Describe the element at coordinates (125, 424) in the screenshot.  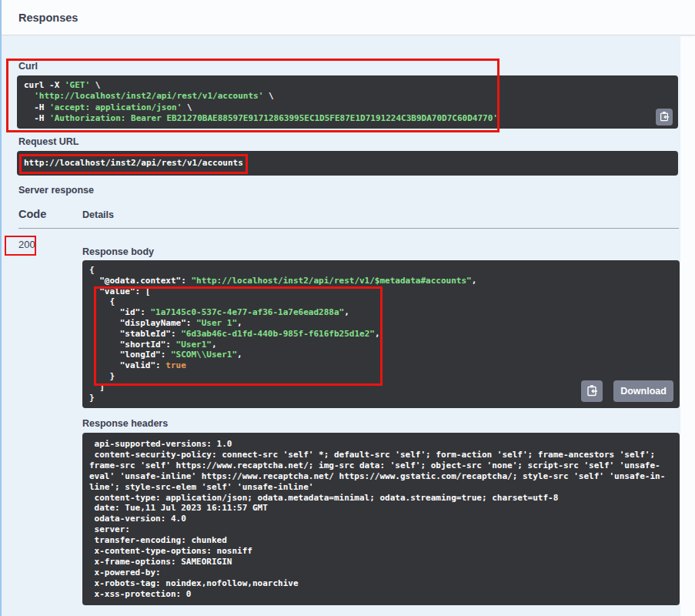
I see `response-headers-label: Response headers` at that location.